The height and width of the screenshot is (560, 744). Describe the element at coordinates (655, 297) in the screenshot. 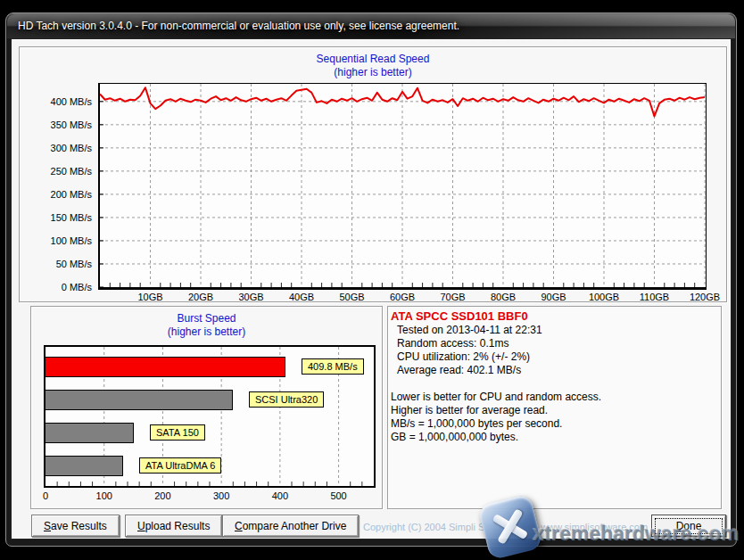

I see `x-axis-tick-label: 110GB` at that location.